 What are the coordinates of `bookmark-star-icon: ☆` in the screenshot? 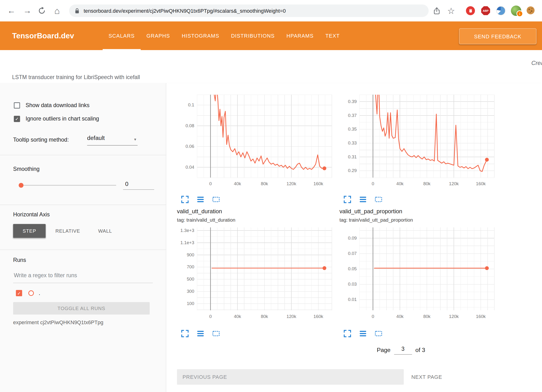 It's located at (451, 11).